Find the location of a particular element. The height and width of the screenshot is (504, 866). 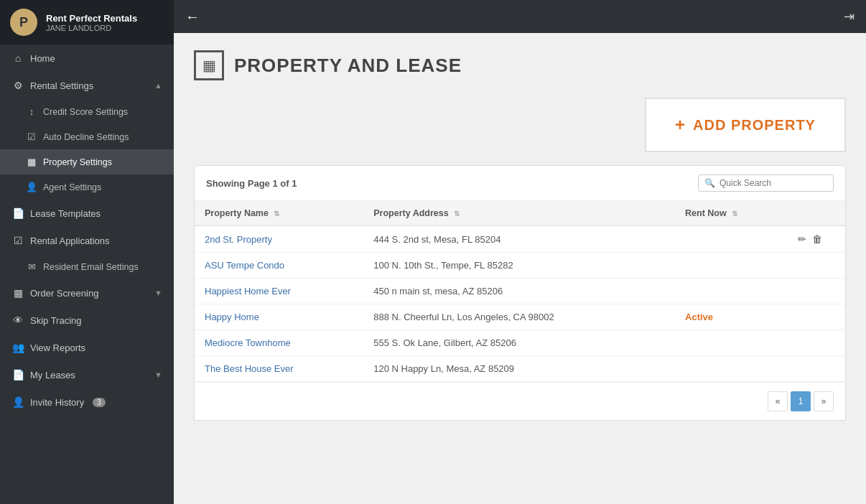

sidebar-item-label: Credit Score Settings is located at coordinates (85, 112).